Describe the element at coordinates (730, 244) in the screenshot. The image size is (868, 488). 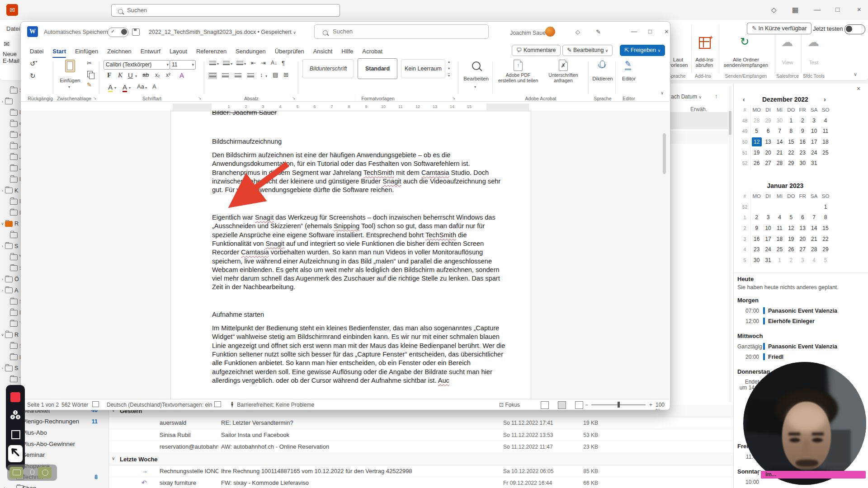
I see `scrollbar` at that location.